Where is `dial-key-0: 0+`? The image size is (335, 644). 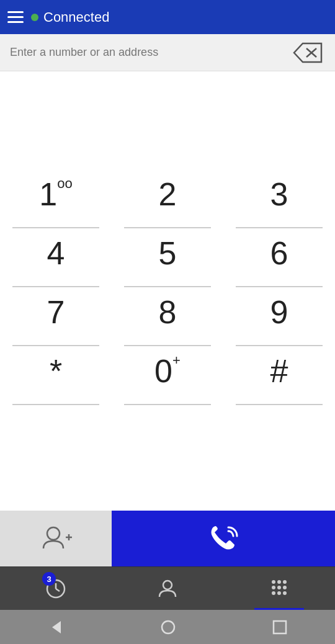
dial-key-0: 0+ is located at coordinates (168, 380).